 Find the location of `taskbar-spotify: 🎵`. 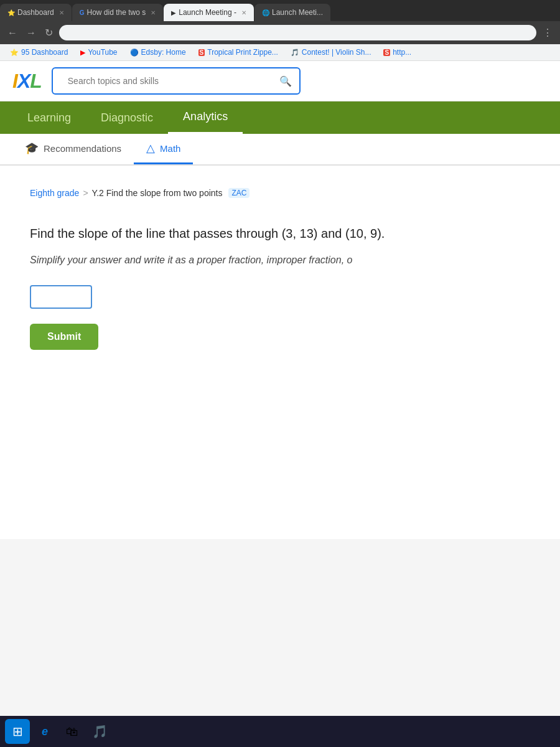

taskbar-spotify: 🎵 is located at coordinates (100, 731).